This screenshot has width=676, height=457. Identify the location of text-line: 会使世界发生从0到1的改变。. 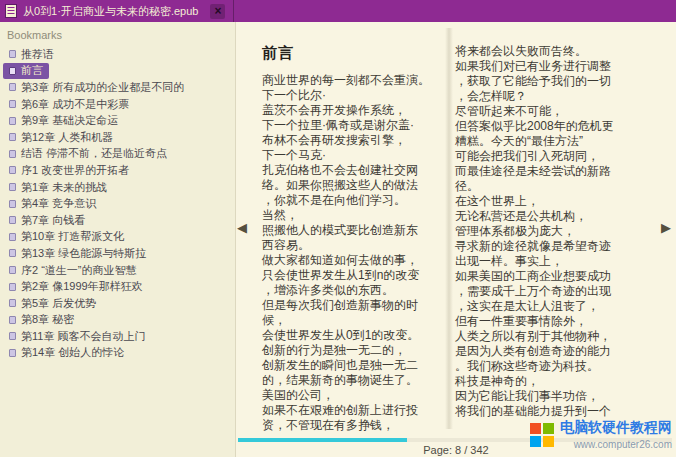
(357, 336).